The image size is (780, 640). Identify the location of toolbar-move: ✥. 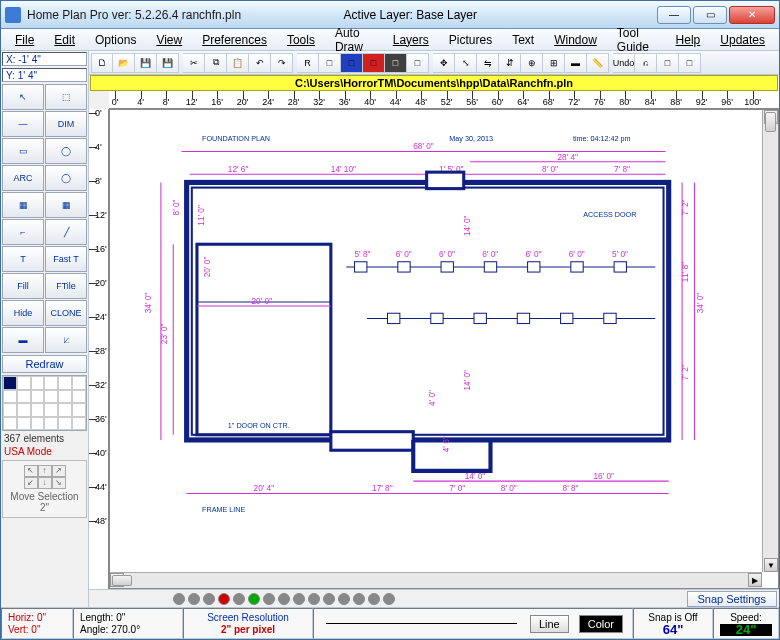
(444, 63).